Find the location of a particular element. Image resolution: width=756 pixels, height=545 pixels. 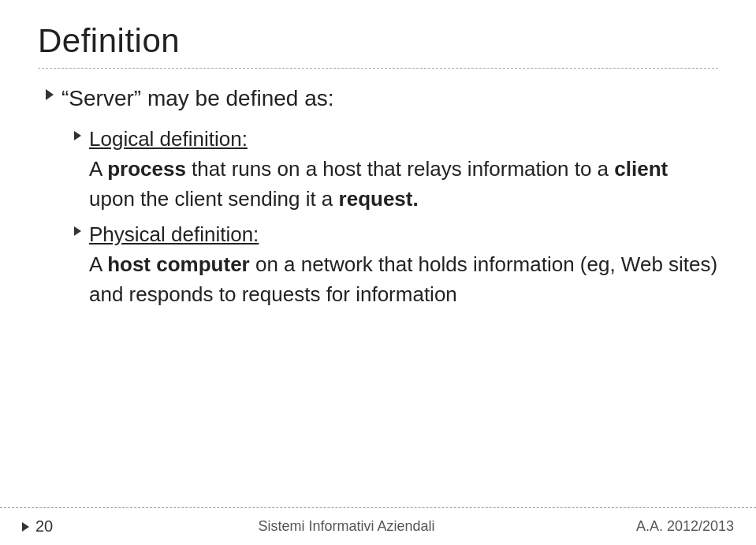

logical-text-process: process is located at coordinates (147, 169).